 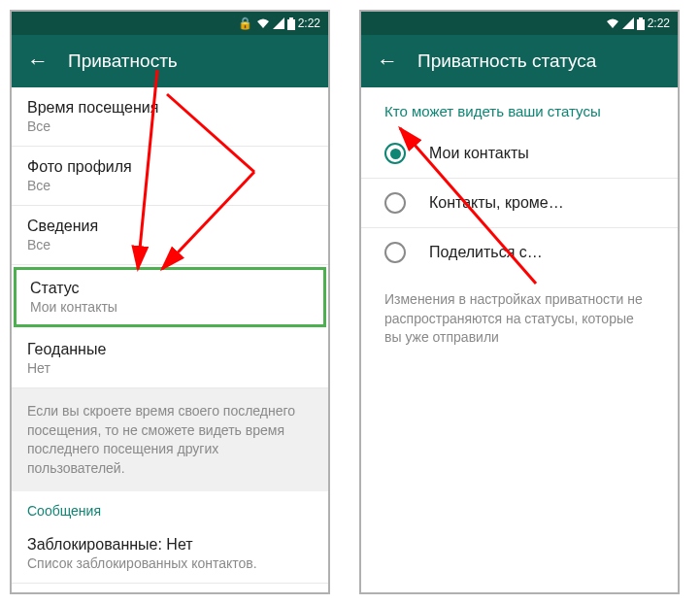 I want to click on setting-location: Геоданные Нет, so click(x=170, y=359).